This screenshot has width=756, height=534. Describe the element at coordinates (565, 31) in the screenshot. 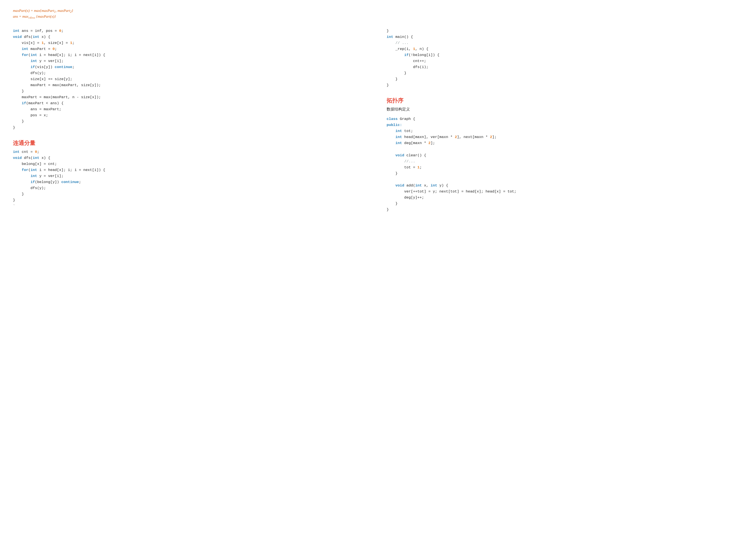

I see `right-closing-brace: }` at that location.